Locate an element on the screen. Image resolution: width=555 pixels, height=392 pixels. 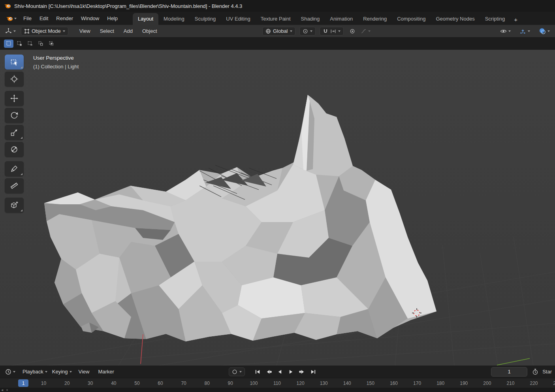
titlebar: Shiv-Mountain [C:\Users\hsa1k\Desktop\Pr… is located at coordinates (277, 6).